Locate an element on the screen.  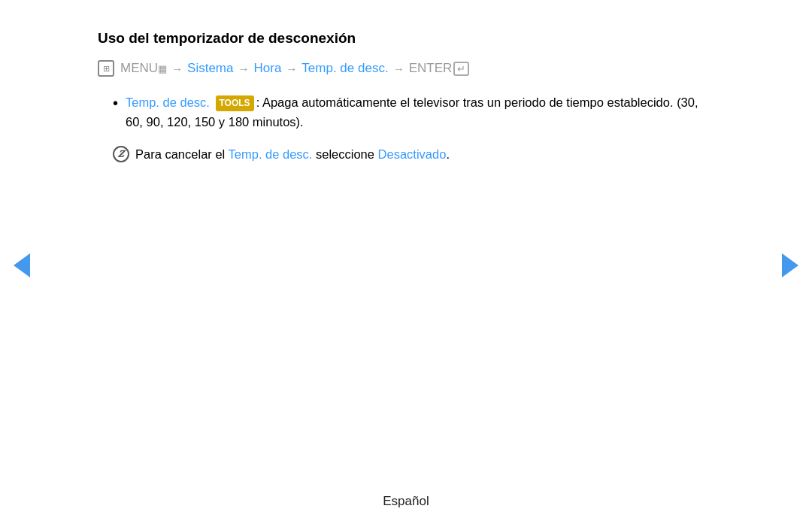
note-suffix: . is located at coordinates (448, 154).